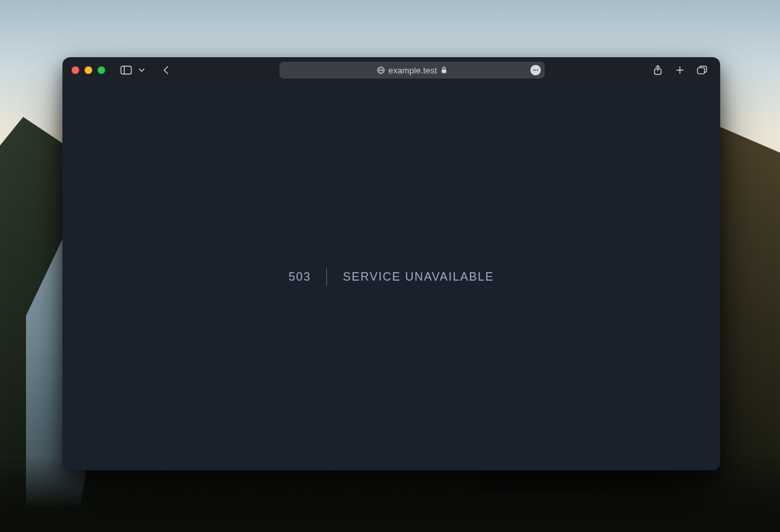 This screenshot has height=532, width=780. I want to click on page-options-button, so click(536, 70).